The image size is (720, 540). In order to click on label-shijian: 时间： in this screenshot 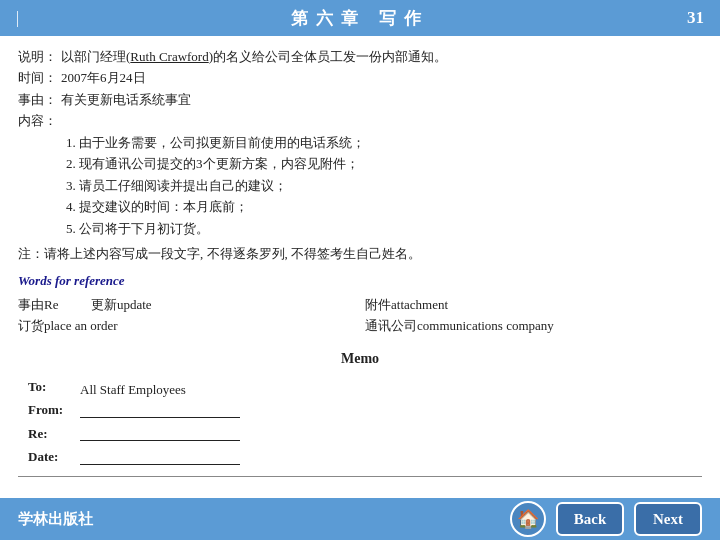, I will do `click(38, 78)`.